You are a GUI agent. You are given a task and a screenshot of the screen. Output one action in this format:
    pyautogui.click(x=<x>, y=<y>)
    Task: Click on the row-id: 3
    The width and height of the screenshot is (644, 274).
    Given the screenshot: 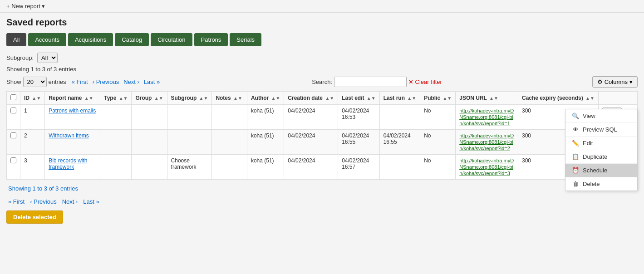 What is the action you would take?
    pyautogui.click(x=33, y=167)
    